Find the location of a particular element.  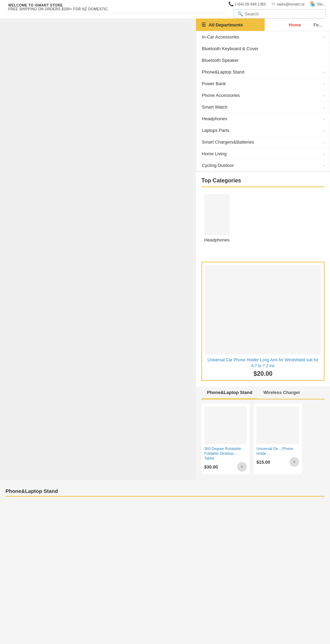

add-to-cart-0: + is located at coordinates (242, 467).